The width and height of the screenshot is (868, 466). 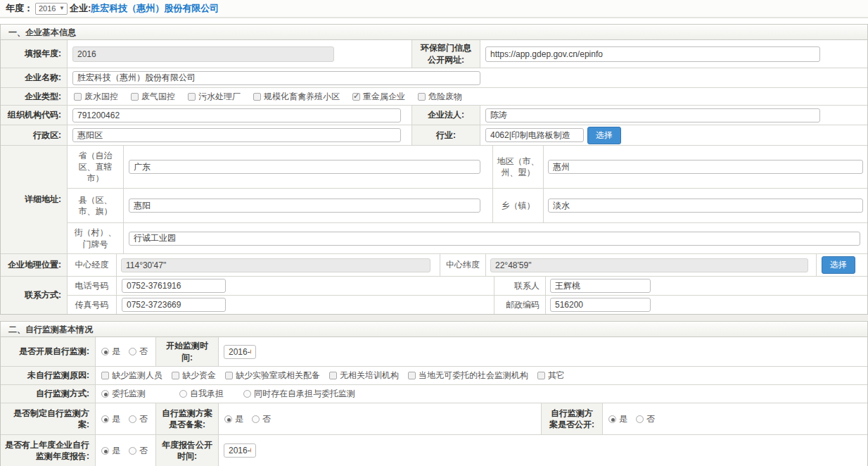 I want to click on checkbox-option: 规模化畜禽养殖小区, so click(x=297, y=97).